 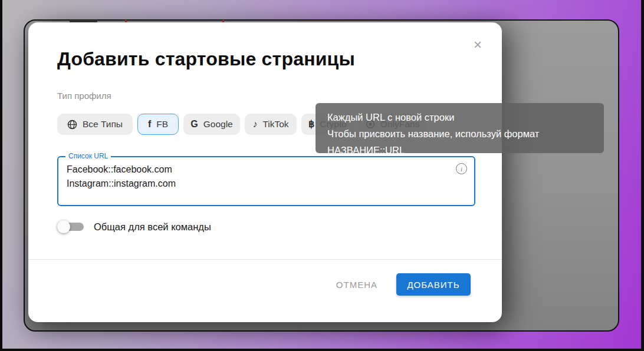 What do you see at coordinates (1, 176) in the screenshot?
I see `screen-edge-left` at bounding box center [1, 176].